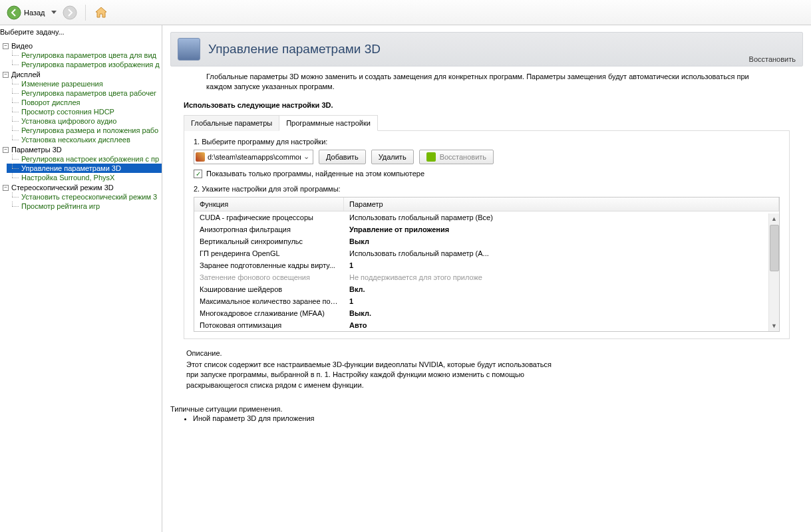  What do you see at coordinates (774, 326) in the screenshot?
I see `scroll-down-icon: ▼` at bounding box center [774, 326].